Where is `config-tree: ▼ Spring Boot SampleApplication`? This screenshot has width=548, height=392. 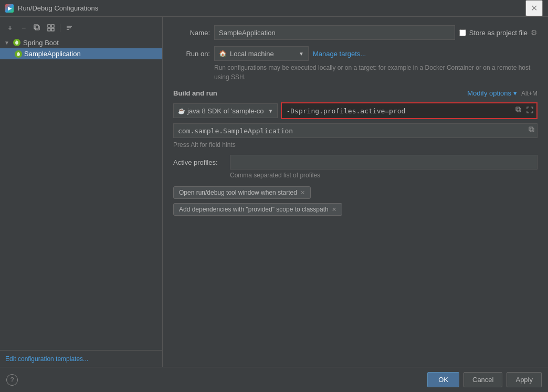
config-tree: ▼ Spring Boot SampleApplication is located at coordinates (81, 48).